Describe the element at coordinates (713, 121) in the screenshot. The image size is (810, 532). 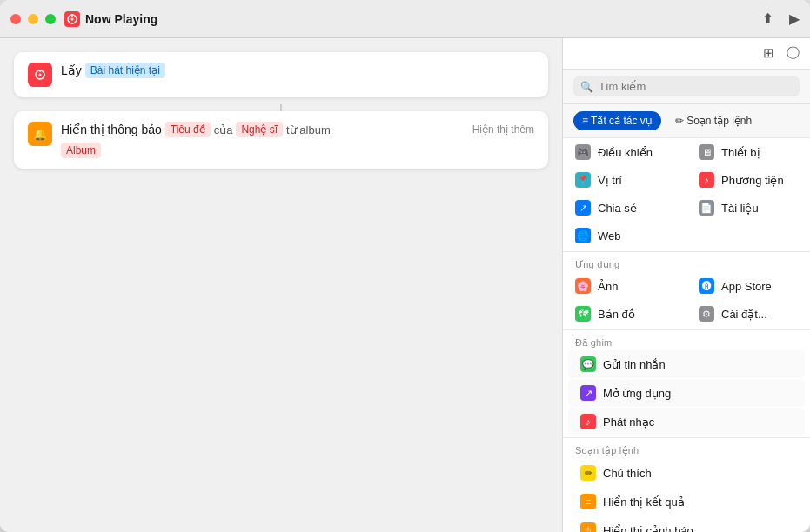
I see `filter-scripting: ✏ Soạn tập lệnh` at that location.